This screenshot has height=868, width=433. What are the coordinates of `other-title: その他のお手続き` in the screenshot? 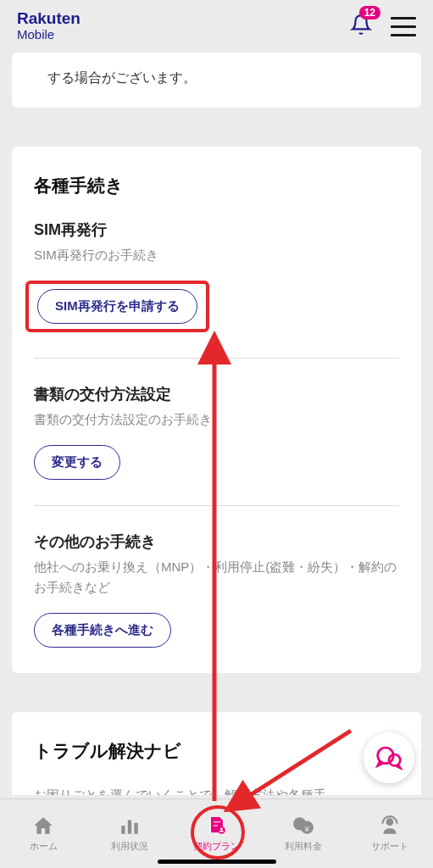 It's located at (217, 542).